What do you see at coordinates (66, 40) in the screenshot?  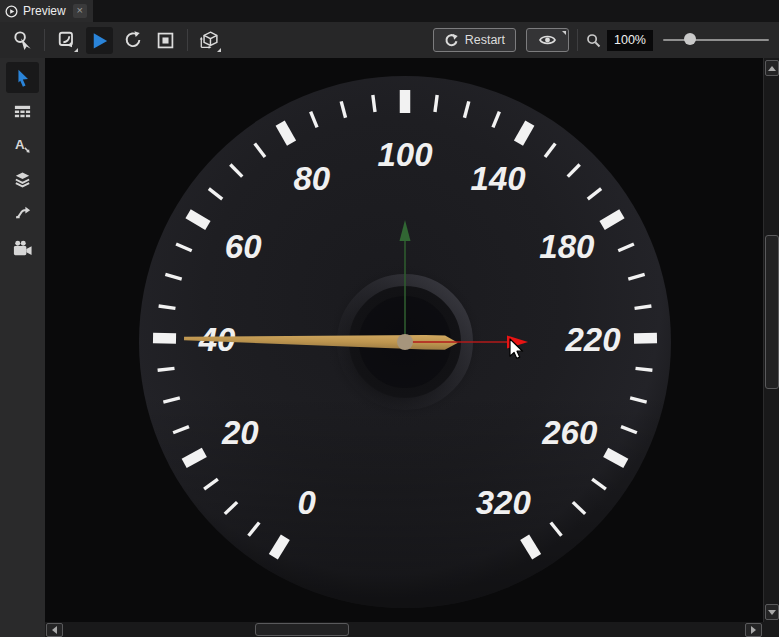 I see `transform-view-tool-button` at bounding box center [66, 40].